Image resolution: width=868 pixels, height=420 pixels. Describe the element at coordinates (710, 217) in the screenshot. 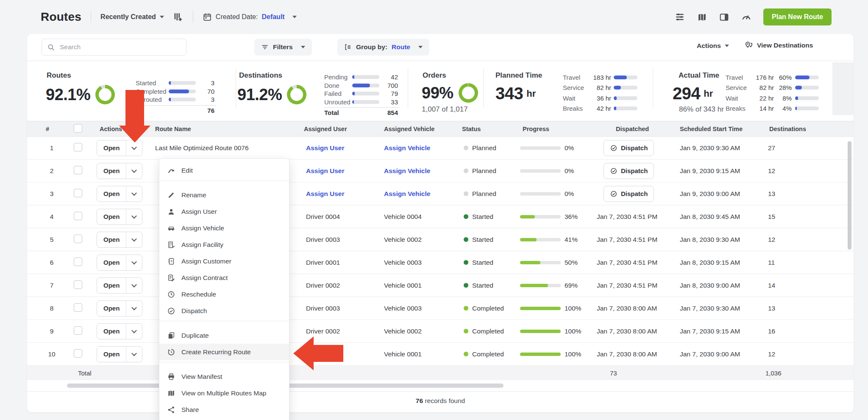

I see `scheduled-start-time: Jan 8, 2030 9:45 AM` at that location.